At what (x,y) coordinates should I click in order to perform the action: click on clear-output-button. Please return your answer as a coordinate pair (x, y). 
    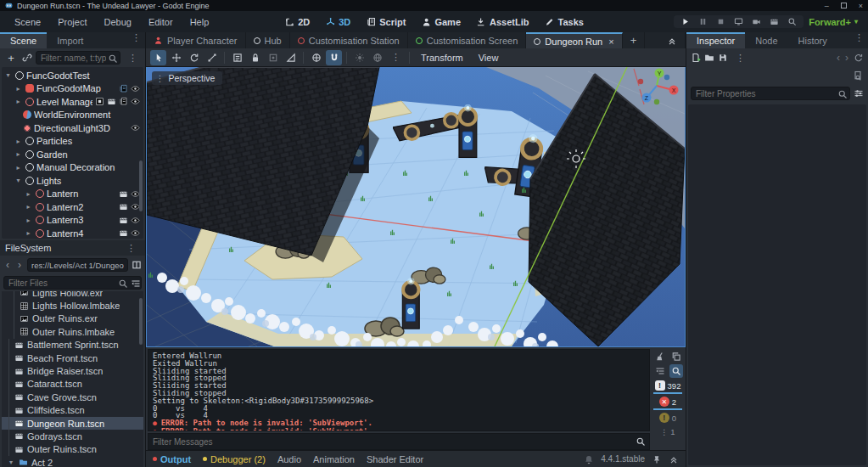
    Looking at the image, I should click on (660, 357).